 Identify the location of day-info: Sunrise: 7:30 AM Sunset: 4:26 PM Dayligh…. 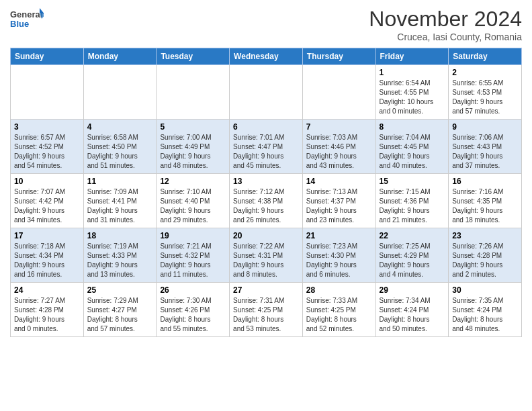
(193, 315).